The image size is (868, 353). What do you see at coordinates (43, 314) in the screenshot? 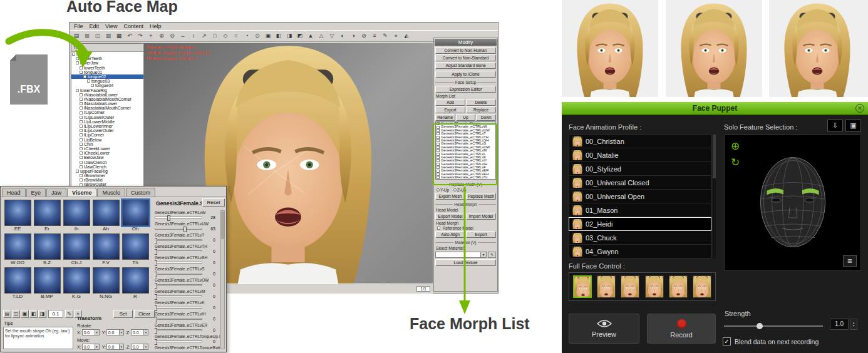
I see `edit-tool-icon: ◨` at bounding box center [43, 314].